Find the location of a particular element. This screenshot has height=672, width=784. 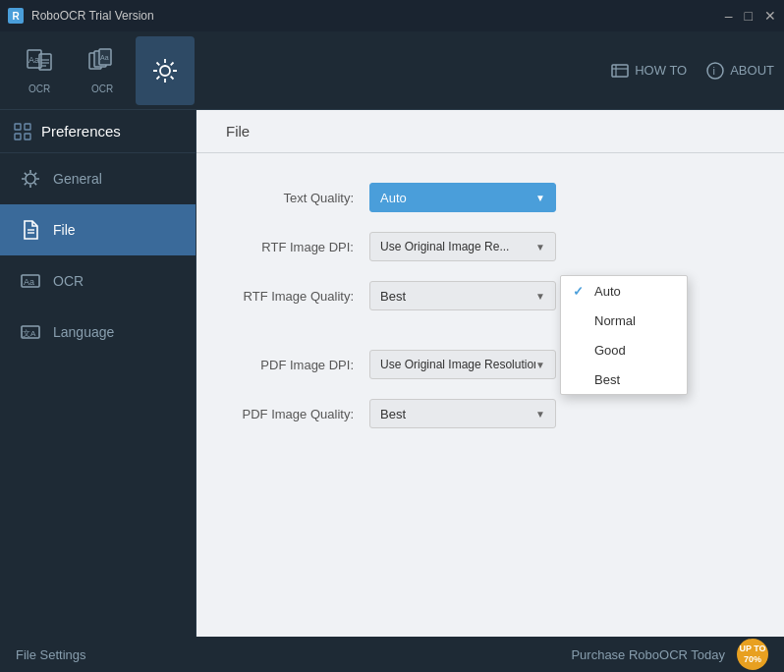

promo-badge: UP TO70% is located at coordinates (753, 654).